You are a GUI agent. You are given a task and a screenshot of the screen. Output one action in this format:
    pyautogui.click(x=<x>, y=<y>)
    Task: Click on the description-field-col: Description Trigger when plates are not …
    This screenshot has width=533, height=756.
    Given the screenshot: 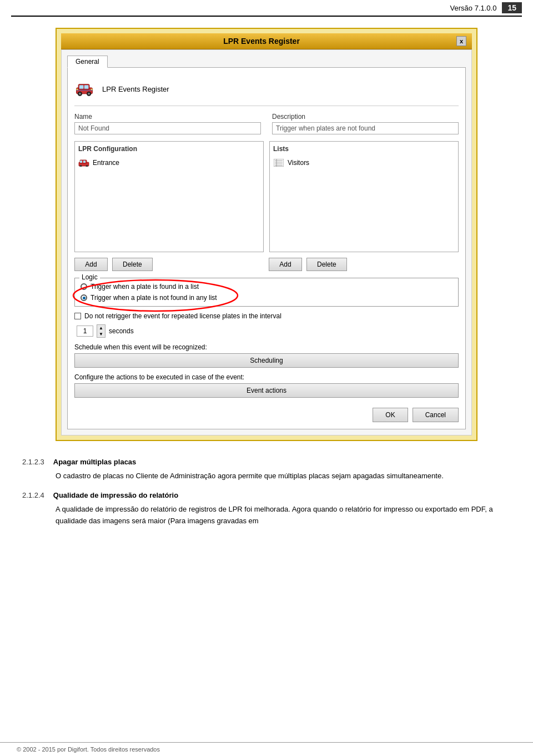 What is the action you would take?
    pyautogui.click(x=365, y=123)
    